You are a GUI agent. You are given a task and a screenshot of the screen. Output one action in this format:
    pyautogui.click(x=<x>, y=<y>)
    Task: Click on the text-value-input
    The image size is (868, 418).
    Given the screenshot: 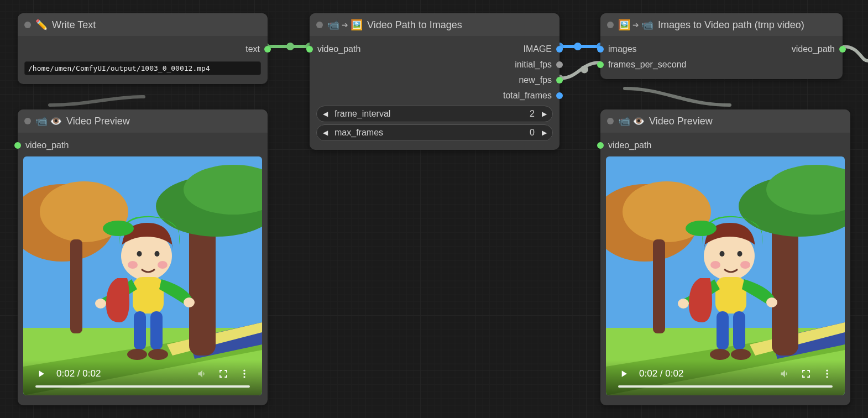 What is the action you would take?
    pyautogui.click(x=143, y=69)
    